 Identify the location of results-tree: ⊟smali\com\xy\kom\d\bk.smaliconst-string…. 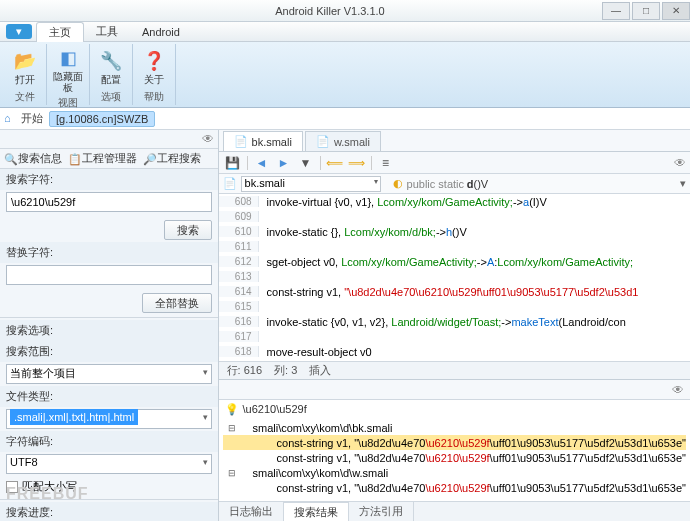
(454, 460).